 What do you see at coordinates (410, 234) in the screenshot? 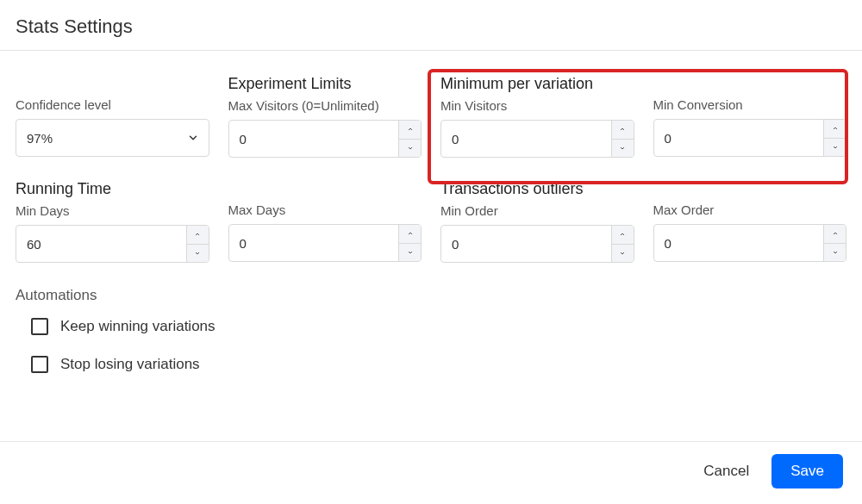
I see `max-days-up-button` at bounding box center [410, 234].